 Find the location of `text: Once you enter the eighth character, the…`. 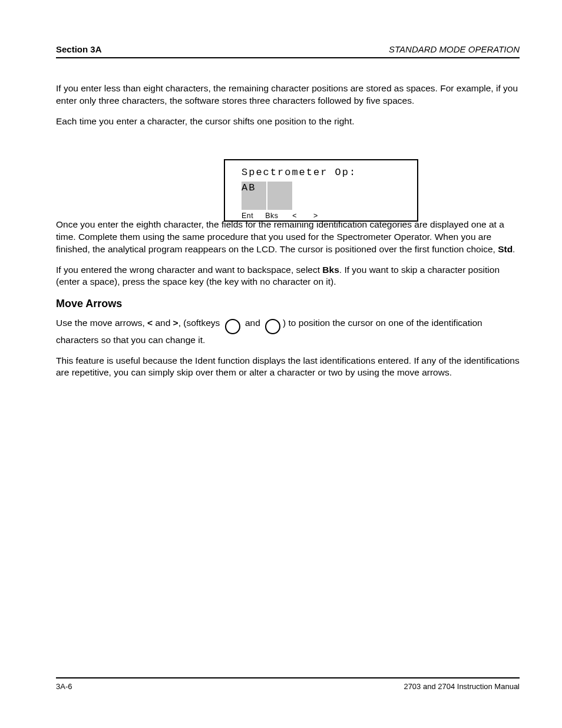

text: Once you enter the eighth character, the… is located at coordinates (280, 237).